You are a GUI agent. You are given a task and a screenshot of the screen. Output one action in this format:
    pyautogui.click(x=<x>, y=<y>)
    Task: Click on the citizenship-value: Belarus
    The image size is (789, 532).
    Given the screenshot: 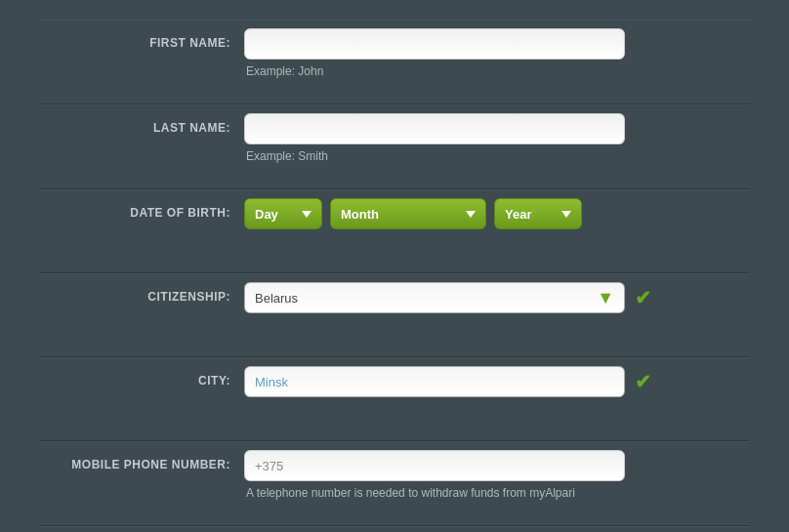 What is the action you would take?
    pyautogui.click(x=276, y=299)
    